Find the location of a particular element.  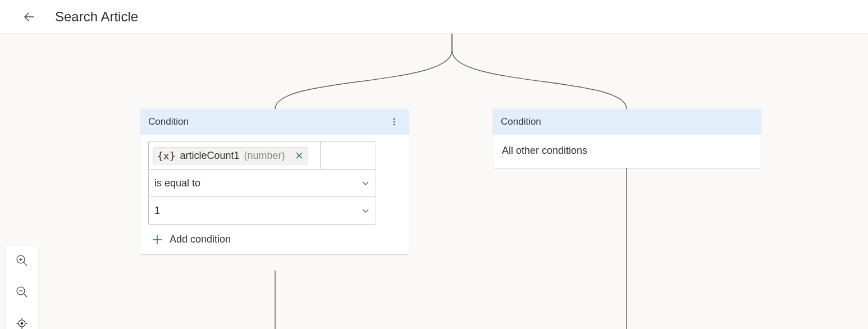

condition-value-row: 1 is located at coordinates (262, 211).